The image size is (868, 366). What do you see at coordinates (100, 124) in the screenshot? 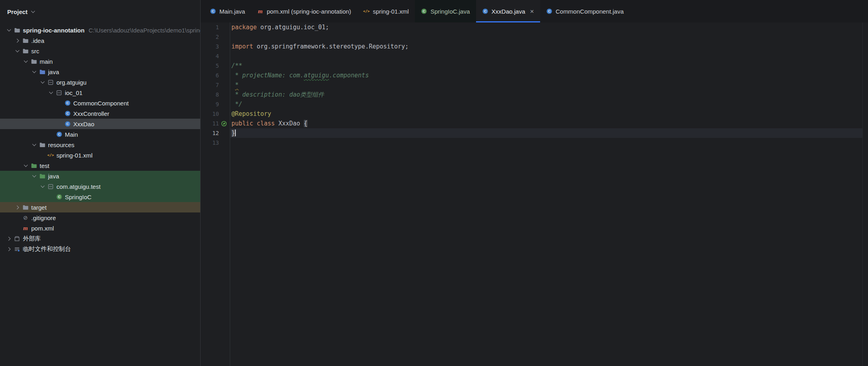
I see `tree-item-xxxdao: CXxxDao` at bounding box center [100, 124].